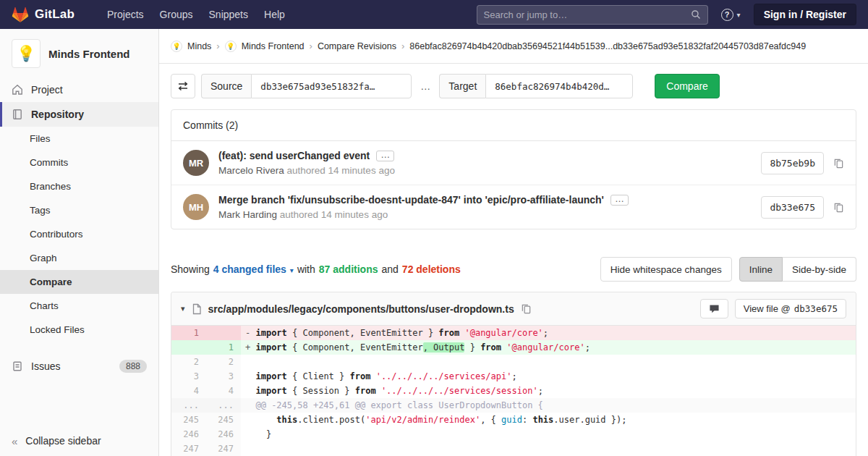  I want to click on sidebar-item-label: Project, so click(47, 90).